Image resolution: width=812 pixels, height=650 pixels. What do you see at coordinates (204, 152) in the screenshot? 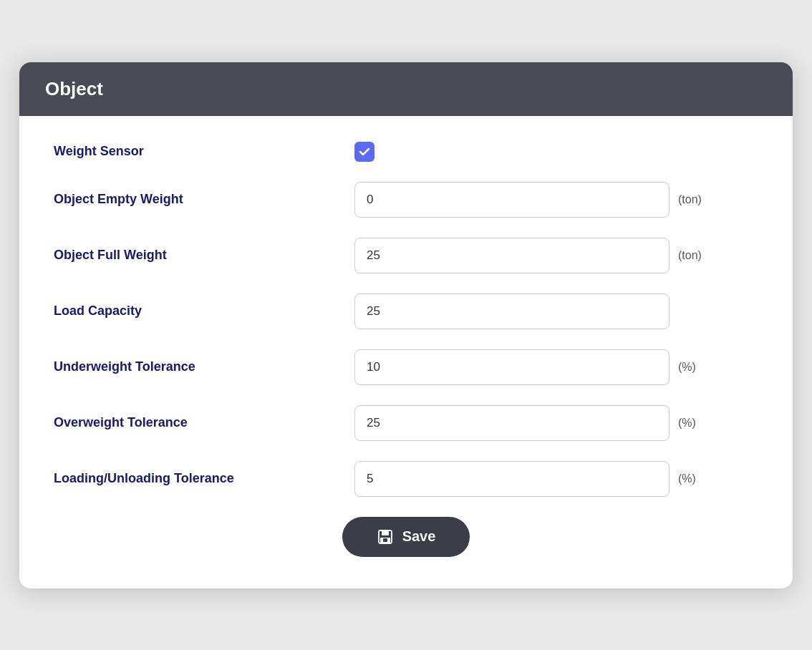
I see `label-weight-sensor: Weight Sensor` at bounding box center [204, 152].